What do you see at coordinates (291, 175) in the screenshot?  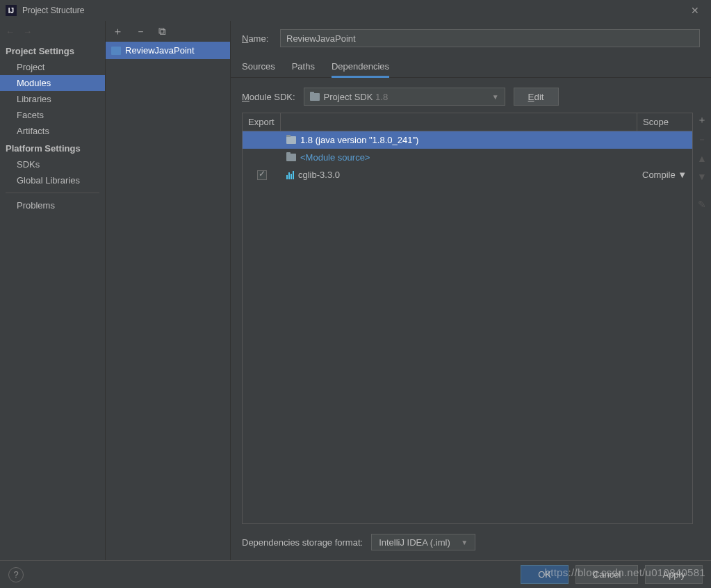 I see `library-icon` at bounding box center [291, 175].